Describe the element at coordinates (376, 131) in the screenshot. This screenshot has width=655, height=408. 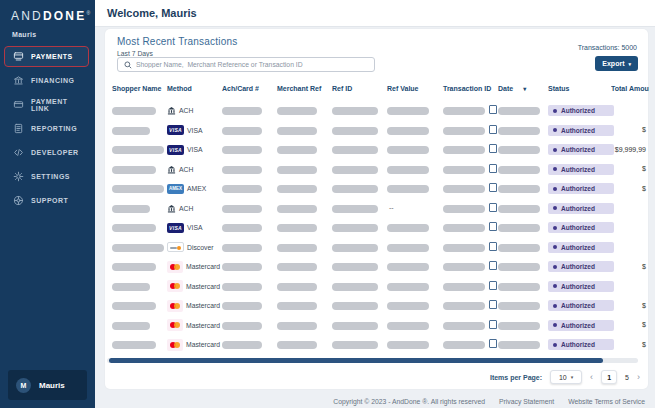
I see `table-row: VISAVISAAuthorized$` at that location.